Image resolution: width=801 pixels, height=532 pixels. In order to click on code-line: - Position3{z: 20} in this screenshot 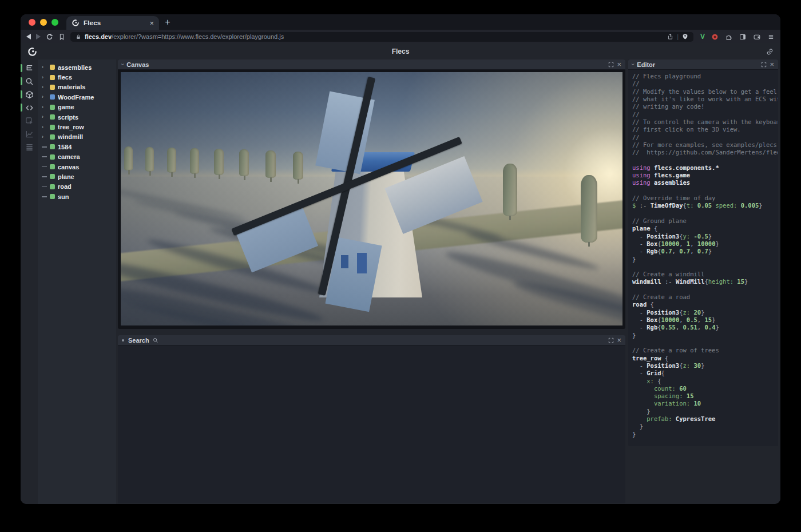, I will do `click(705, 312)`.